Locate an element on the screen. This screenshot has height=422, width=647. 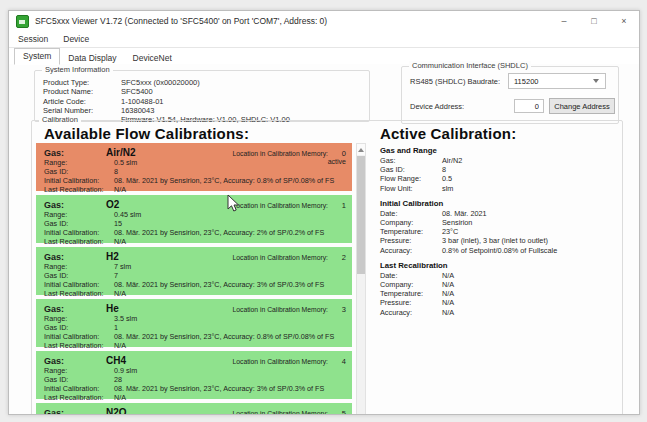
calibration-list-scrollbar is located at coordinates (361, 279).